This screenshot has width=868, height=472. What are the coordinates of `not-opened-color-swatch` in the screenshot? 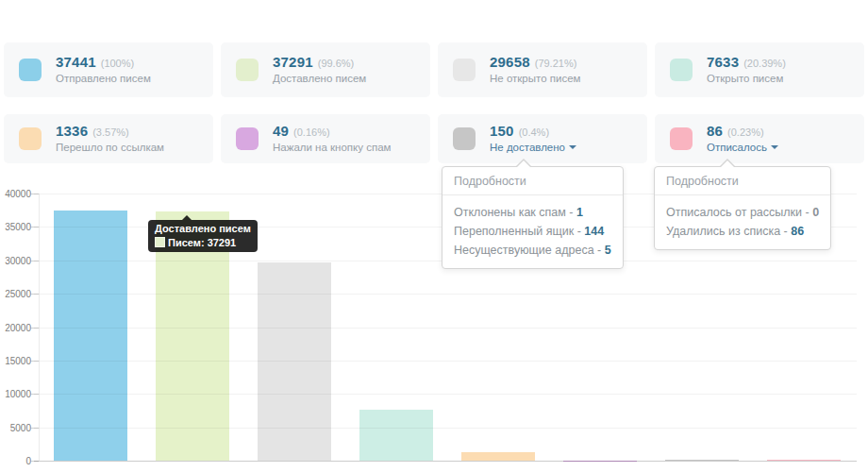 It's located at (464, 70).